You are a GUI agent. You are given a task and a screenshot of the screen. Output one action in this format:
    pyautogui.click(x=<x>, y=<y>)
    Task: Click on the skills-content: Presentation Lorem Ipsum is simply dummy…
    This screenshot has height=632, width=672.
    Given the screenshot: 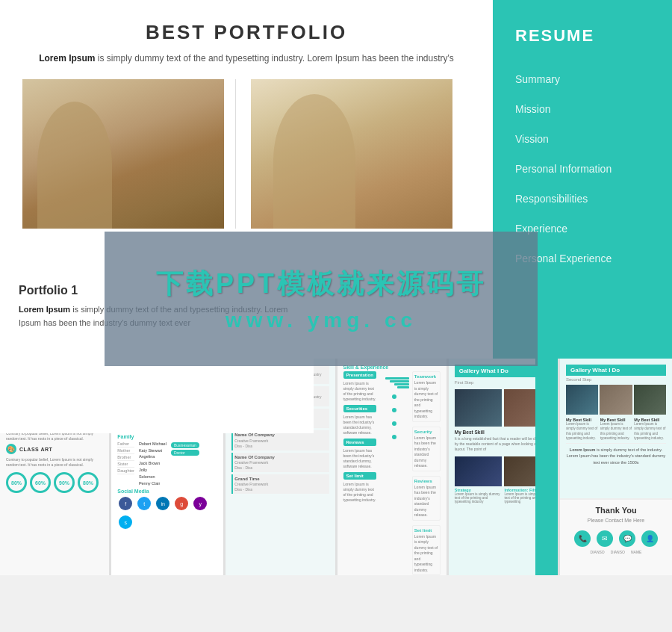 What is the action you would take?
    pyautogui.click(x=392, y=474)
    